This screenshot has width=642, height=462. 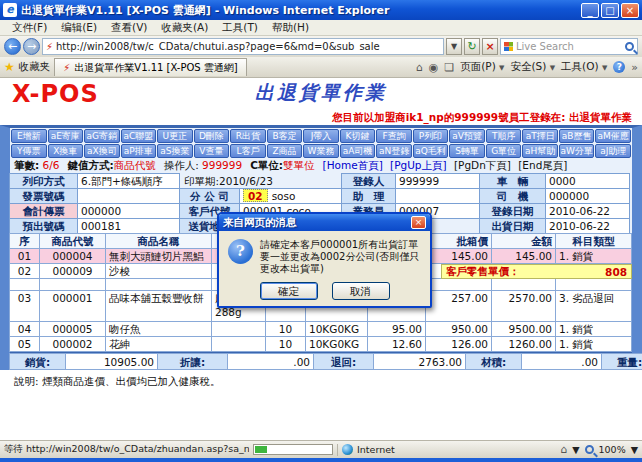 I want to click on button-voucher: Y傳票, so click(x=29, y=151).